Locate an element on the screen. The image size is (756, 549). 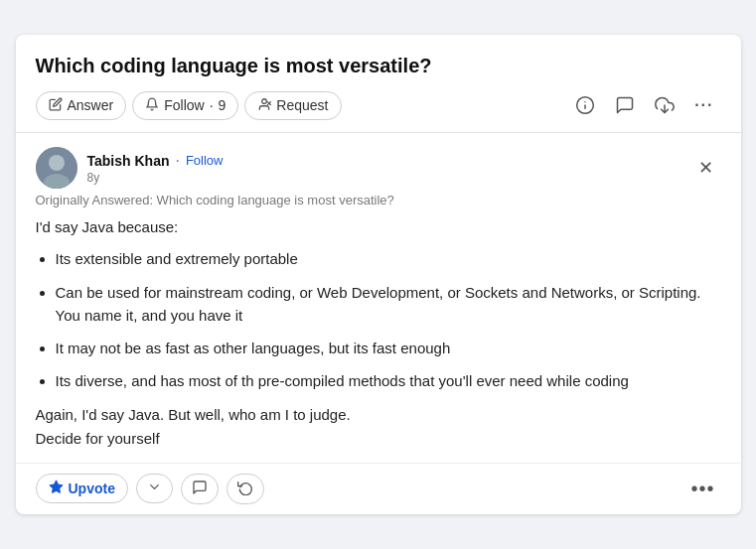
answer-label: Answer is located at coordinates (91, 105).